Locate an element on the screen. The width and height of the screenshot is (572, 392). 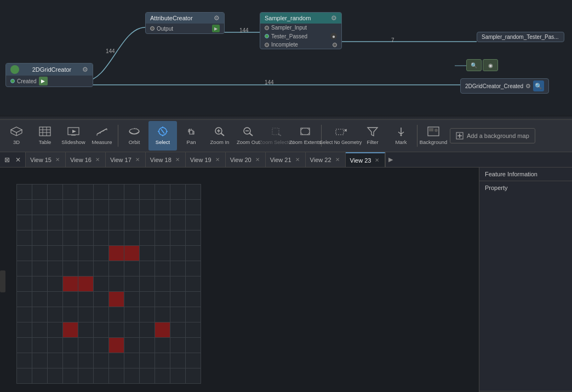
tool-zoom-selected: Zoom Selected is located at coordinates (277, 136).